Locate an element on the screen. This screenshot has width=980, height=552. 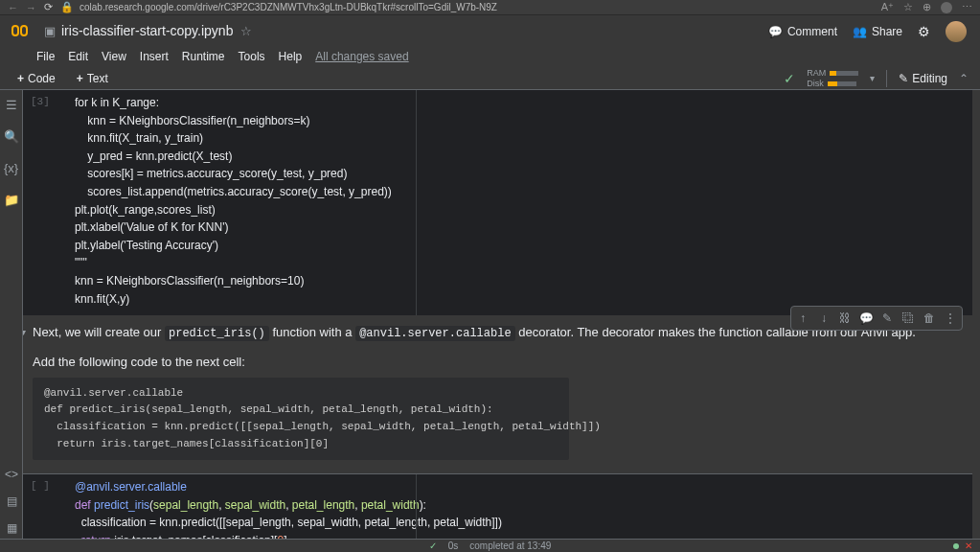
ram-label: RAM is located at coordinates (816, 73).